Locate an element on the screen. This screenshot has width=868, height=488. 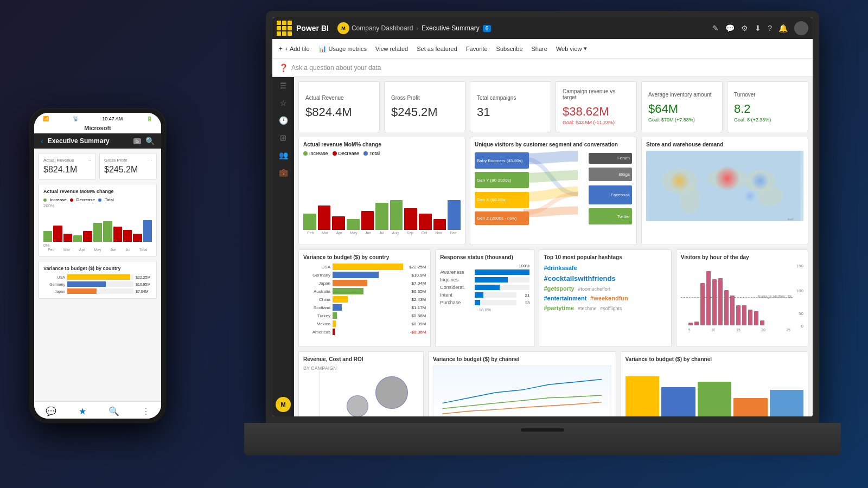
phone-kpi-value: $245.2M is located at coordinates (128, 170).